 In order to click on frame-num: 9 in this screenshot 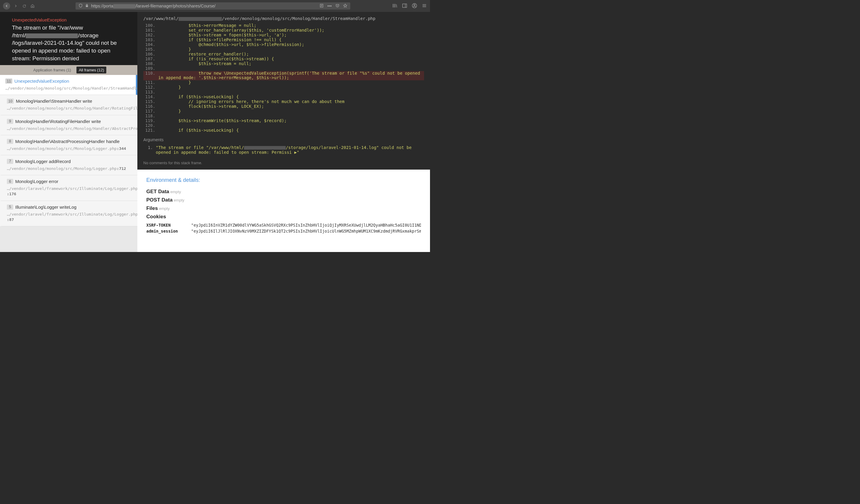, I will do `click(10, 121)`.